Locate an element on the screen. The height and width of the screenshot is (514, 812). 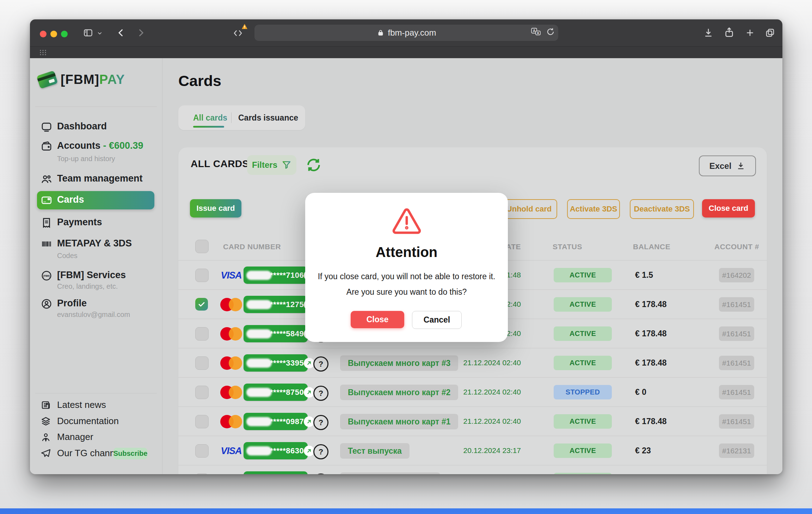
sidebar-toggle-icon is located at coordinates (88, 33).